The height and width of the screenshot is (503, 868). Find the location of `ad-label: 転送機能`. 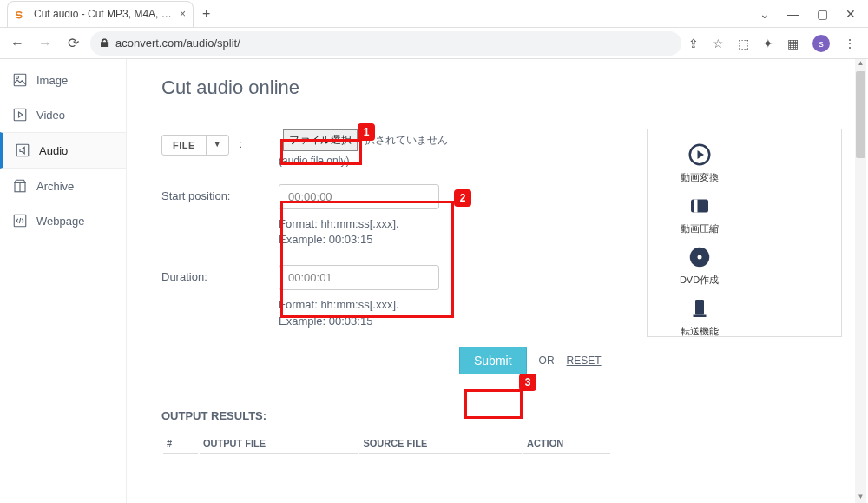

ad-label: 転送機能 is located at coordinates (700, 331).